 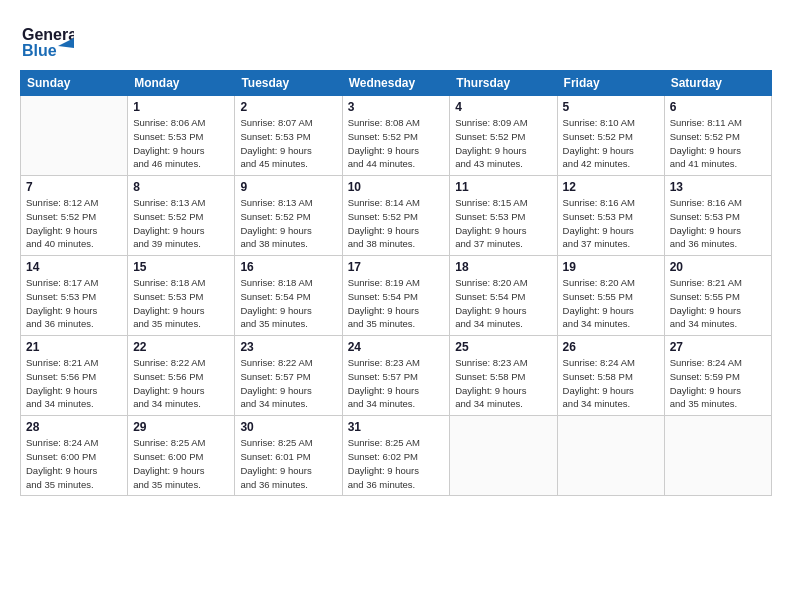 I want to click on calendar-cell: 22Sunrise: 8:22 AMSunset: 5:56 PMDayligh…, so click(x=182, y=376).